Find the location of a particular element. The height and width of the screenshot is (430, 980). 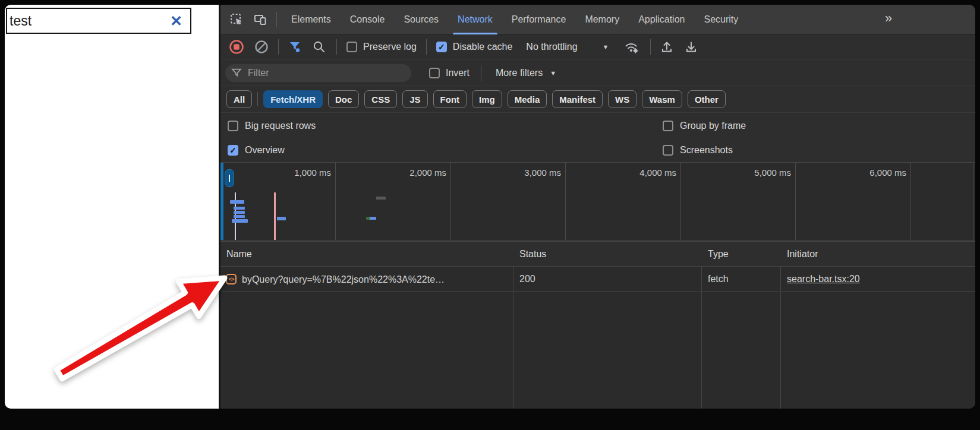

overview-selection-strip is located at coordinates (222, 202).